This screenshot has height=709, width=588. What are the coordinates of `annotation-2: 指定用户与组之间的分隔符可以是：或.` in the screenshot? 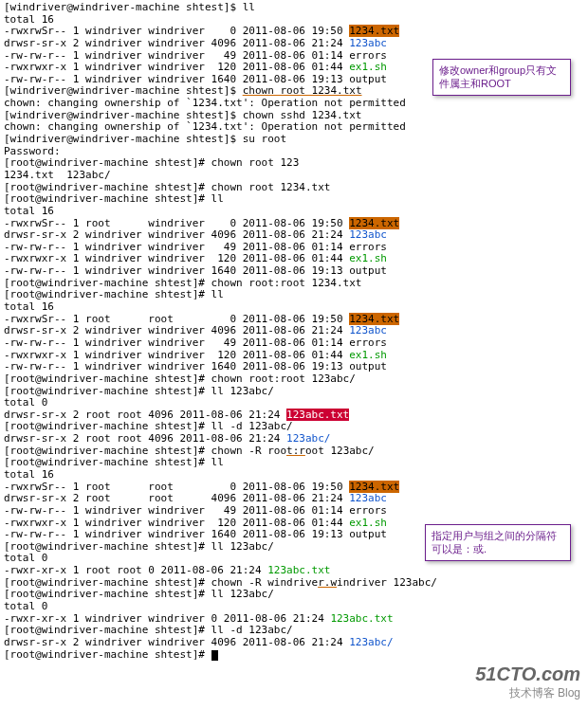 It's located at (498, 542).